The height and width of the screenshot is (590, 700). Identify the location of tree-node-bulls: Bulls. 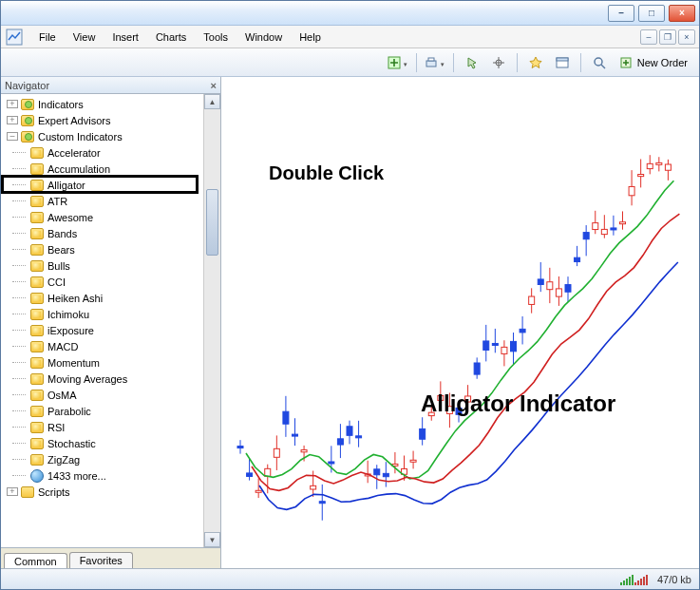
(104, 266).